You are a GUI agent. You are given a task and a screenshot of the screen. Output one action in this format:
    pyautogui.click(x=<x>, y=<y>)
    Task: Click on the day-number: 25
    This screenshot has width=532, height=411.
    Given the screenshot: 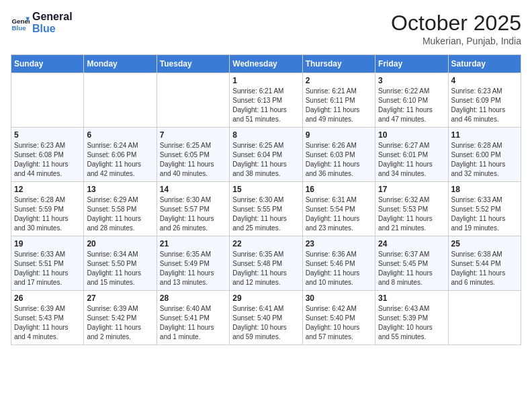 What is the action you would take?
    pyautogui.click(x=485, y=244)
    